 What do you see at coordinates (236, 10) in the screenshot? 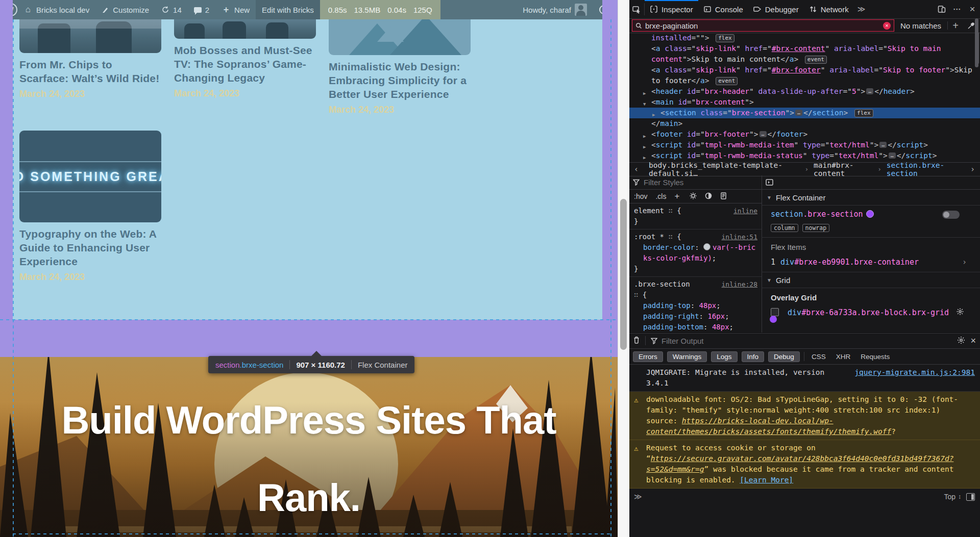
I see `admin-bar-new: + New` at bounding box center [236, 10].